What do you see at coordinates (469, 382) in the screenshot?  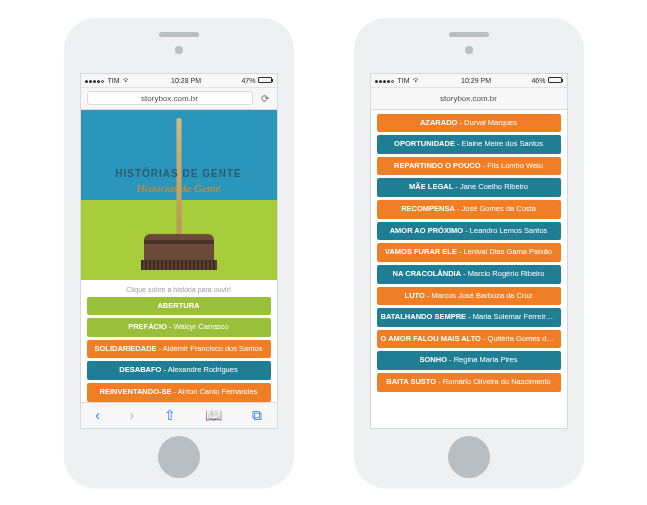 I see `story-item: BAITA SUSTO - Romário Oliveira do Nascim…` at bounding box center [469, 382].